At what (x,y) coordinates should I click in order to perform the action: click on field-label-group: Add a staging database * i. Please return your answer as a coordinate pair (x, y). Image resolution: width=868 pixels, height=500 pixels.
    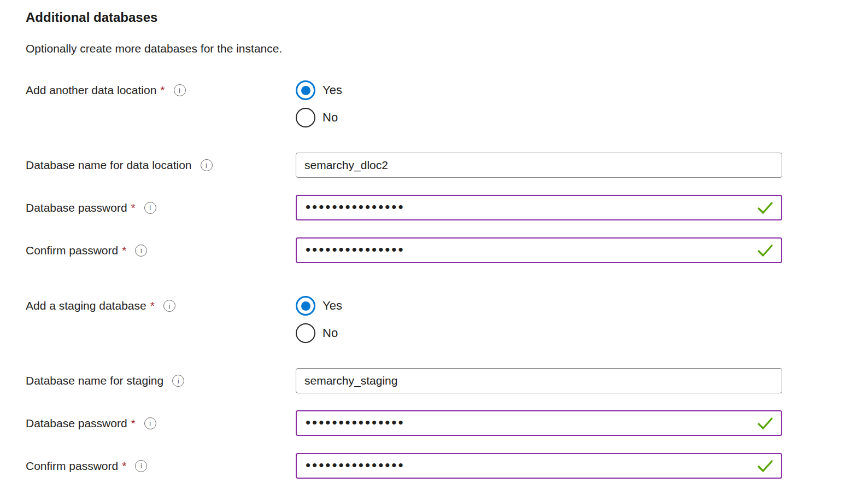
    Looking at the image, I should click on (161, 306).